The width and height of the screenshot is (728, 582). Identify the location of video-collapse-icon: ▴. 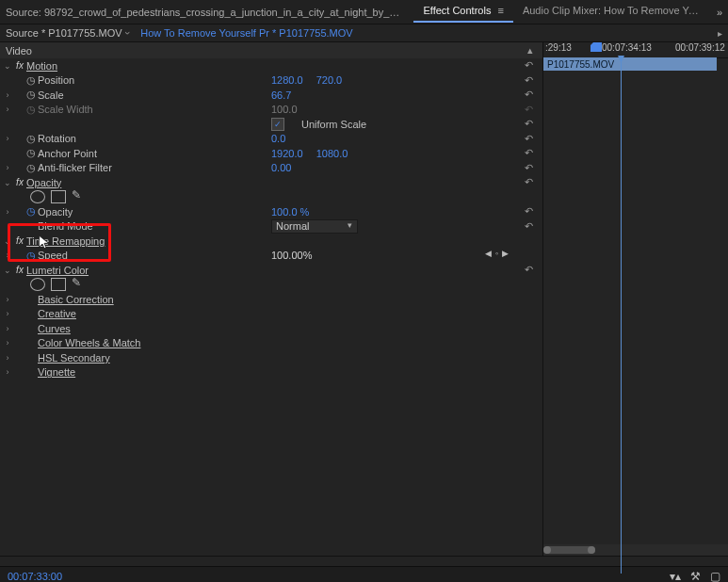
(530, 51).